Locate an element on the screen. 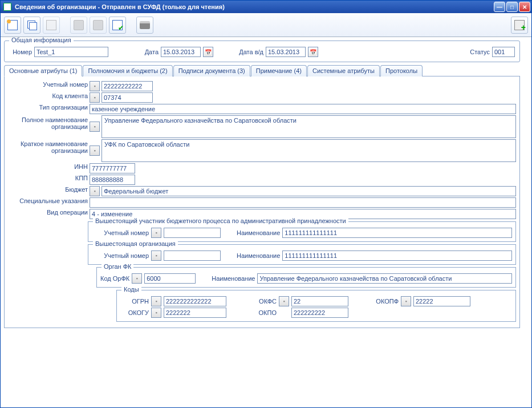  okfs-field: 22 is located at coordinates (320, 301).